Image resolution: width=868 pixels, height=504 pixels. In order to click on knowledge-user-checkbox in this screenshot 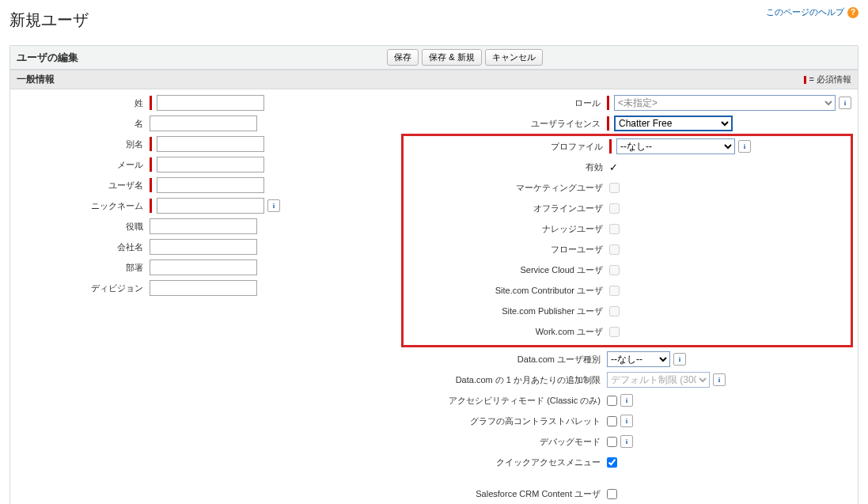, I will do `click(614, 229)`.